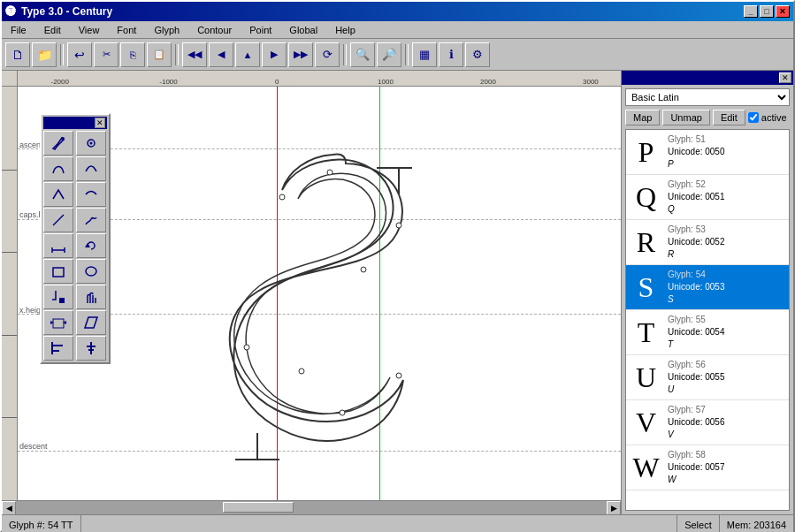 The height and width of the screenshot is (532, 795). Describe the element at coordinates (707, 97) in the screenshot. I see `charset-dropdown: Basic Latin Latin-1 Supplement Latin Ext…` at that location.